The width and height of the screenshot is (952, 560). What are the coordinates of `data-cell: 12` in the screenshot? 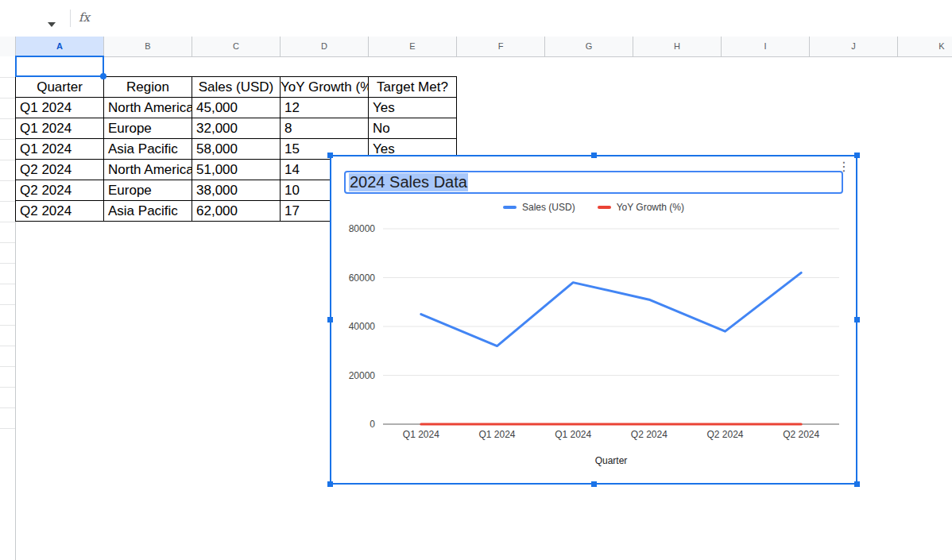 It's located at (324, 108).